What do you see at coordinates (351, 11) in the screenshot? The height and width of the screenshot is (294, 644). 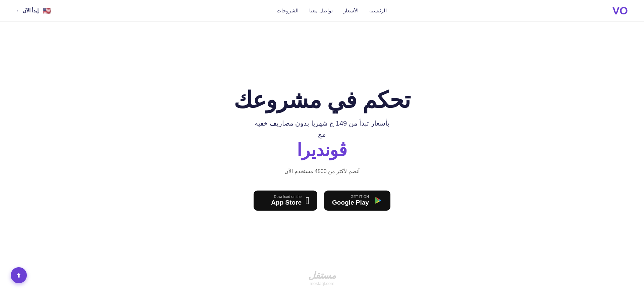 I see `nav-item-pricing: الأسعار` at bounding box center [351, 11].